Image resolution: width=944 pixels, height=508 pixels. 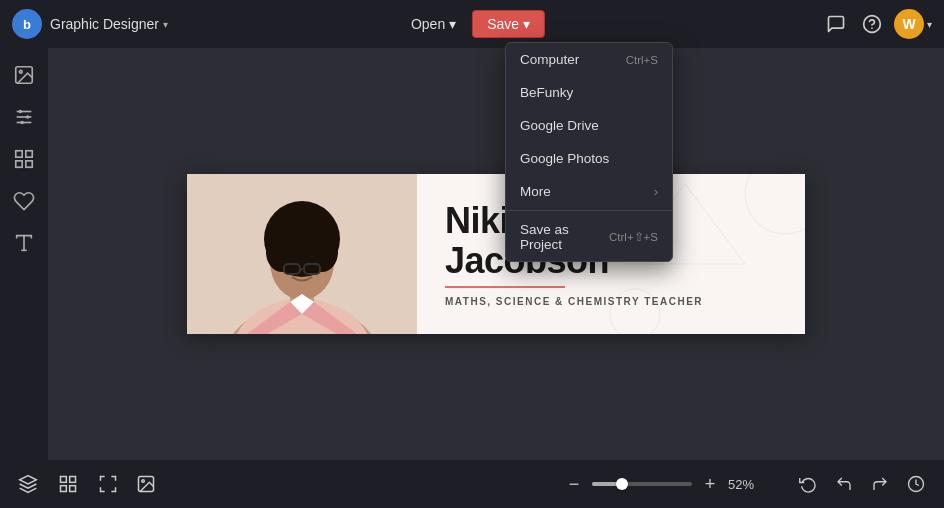 What do you see at coordinates (536, 192) in the screenshot?
I see `dropdown-item-more-label: More` at bounding box center [536, 192].